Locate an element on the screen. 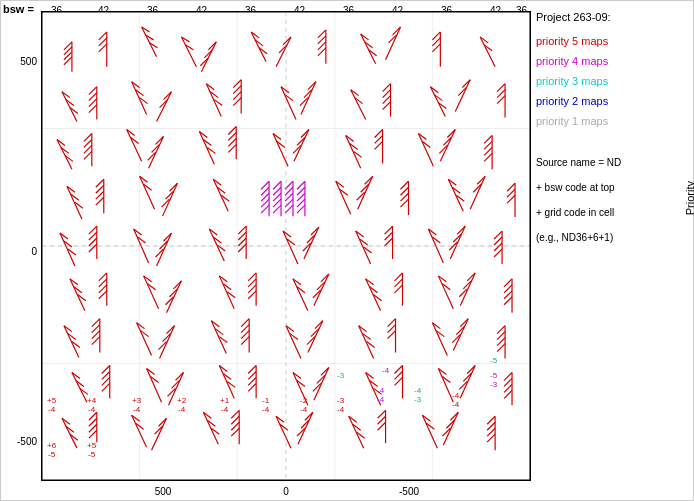 Image resolution: width=694 pixels, height=501 pixels. cell-label-r3-3: -5 is located at coordinates (494, 366).